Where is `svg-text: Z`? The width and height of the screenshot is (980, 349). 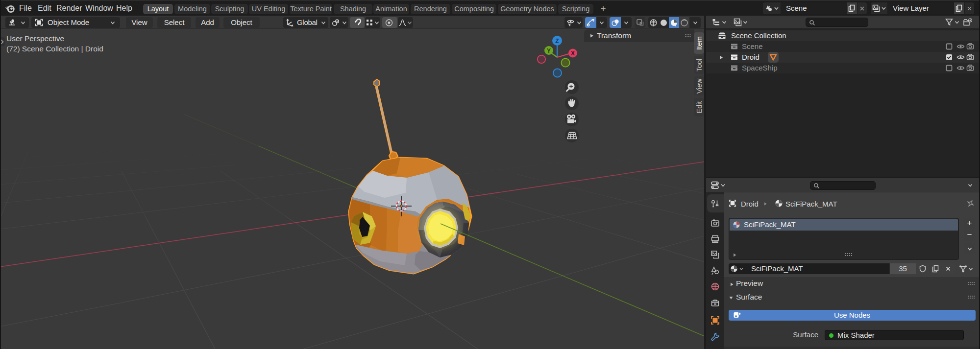
svg-text: Z is located at coordinates (557, 41).